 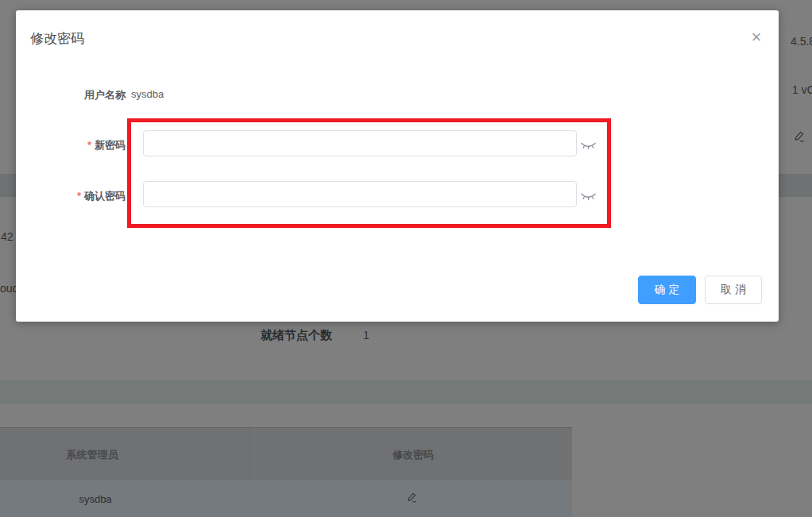 I want to click on confirm-password-label-wrap: *确认密码, so click(x=71, y=196).